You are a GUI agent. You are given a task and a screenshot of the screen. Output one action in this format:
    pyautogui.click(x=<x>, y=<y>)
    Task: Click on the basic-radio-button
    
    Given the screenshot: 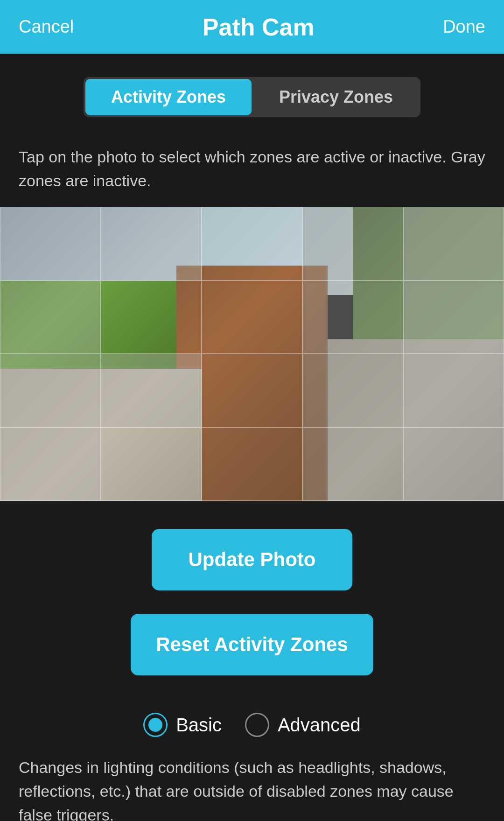 What is the action you would take?
    pyautogui.click(x=155, y=725)
    